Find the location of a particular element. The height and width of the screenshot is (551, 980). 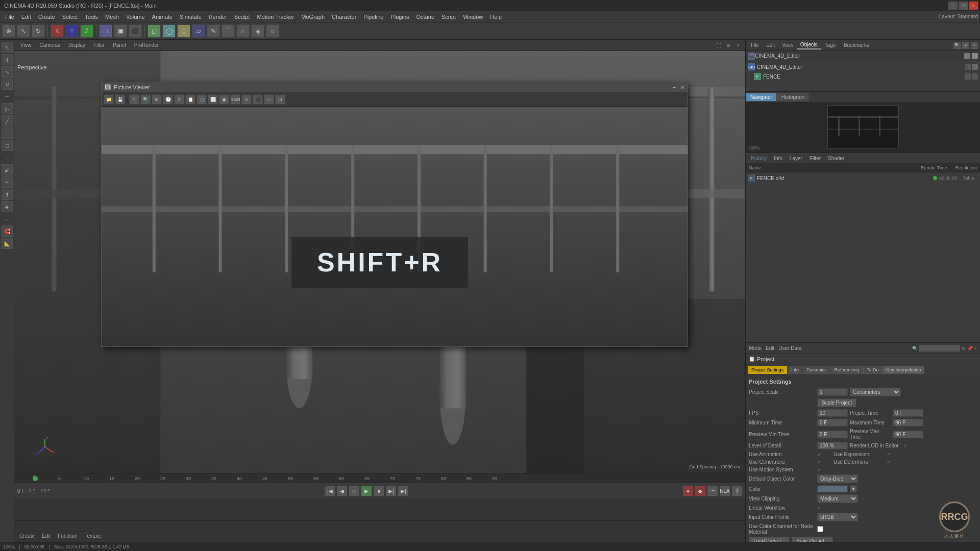

menu-tools: Tools is located at coordinates (91, 17).